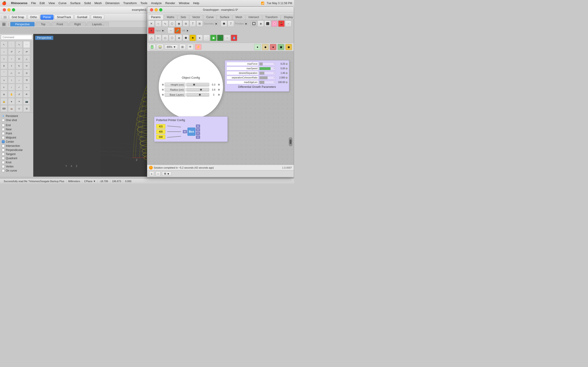 This screenshot has height=367, width=588. Describe the element at coordinates (27, 51) in the screenshot. I see `mirror-tool: ⇌` at that location.